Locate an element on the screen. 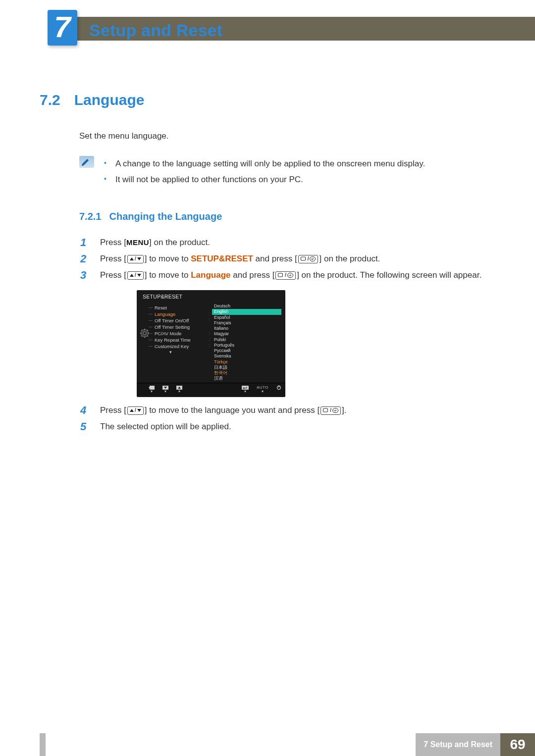 Image resolution: width=535 pixels, height=756 pixels. keyword-setup-reset: SETUP&RESET is located at coordinates (222, 258).